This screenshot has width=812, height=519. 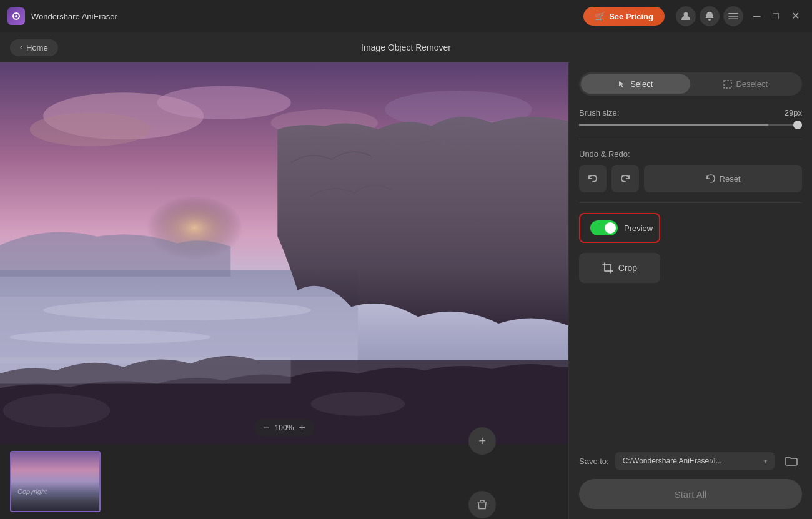 I want to click on app-logo, so click(x=16, y=16).